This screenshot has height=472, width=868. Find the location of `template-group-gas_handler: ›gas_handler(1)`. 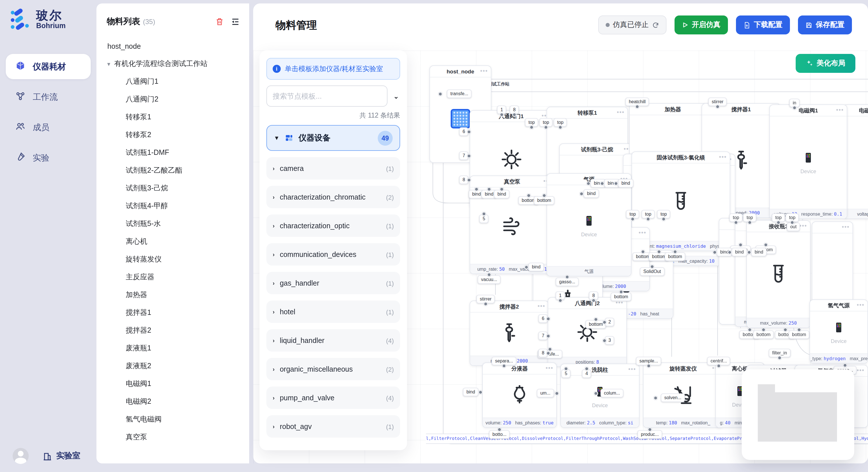

template-group-gas_handler: ›gas_handler(1) is located at coordinates (333, 283).